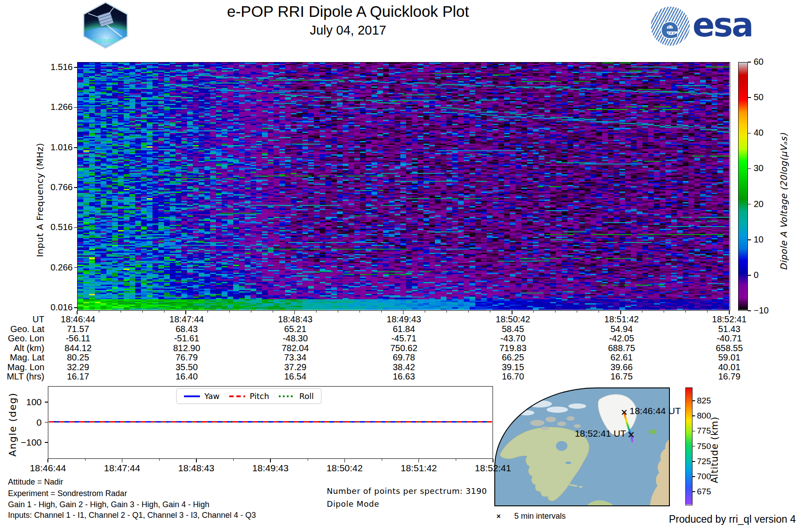 The width and height of the screenshot is (798, 532). Describe the element at coordinates (50, 308) in the screenshot. I see `freq-tick-label: 0.016` at that location.